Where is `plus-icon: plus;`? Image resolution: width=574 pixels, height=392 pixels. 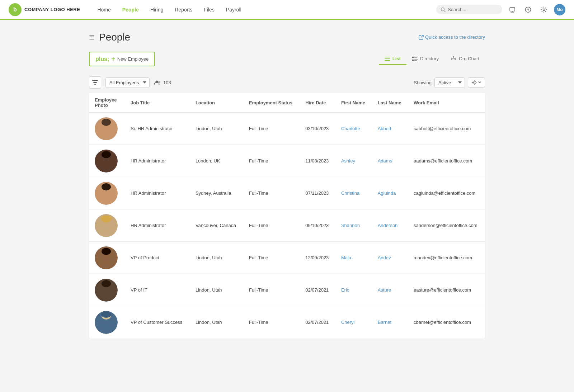
plus-icon: plus; is located at coordinates (102, 59).